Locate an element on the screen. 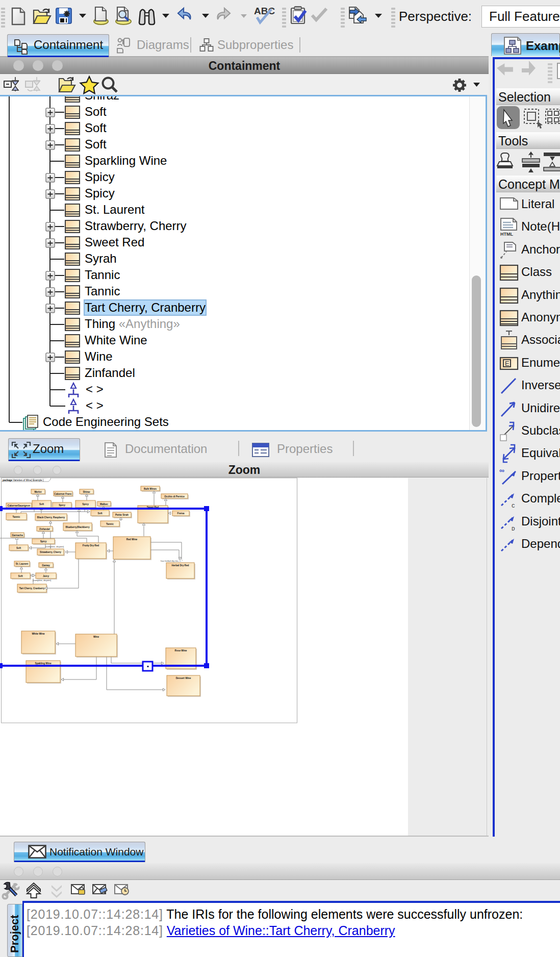 Image resolution: width=560 pixels, height=957 pixels. svg-text: Freisa is located at coordinates (181, 513).